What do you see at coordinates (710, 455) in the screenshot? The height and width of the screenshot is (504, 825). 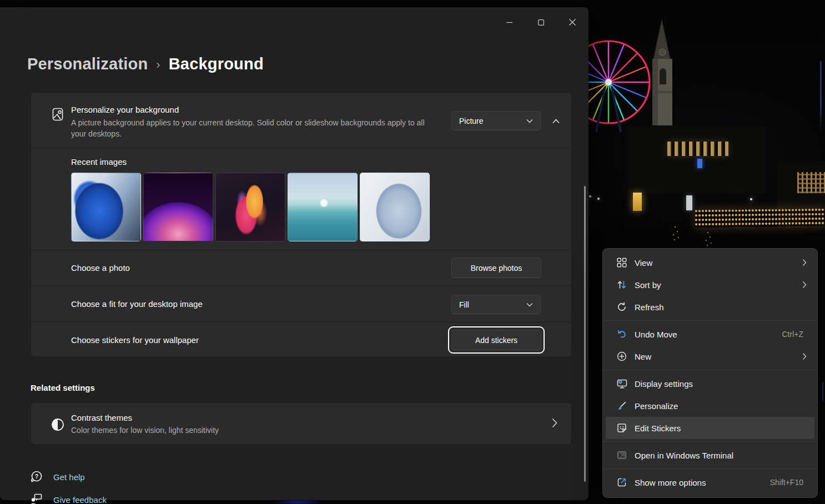 I see `menu-item-open-windows-terminal: Open in Windows Terminal` at bounding box center [710, 455].